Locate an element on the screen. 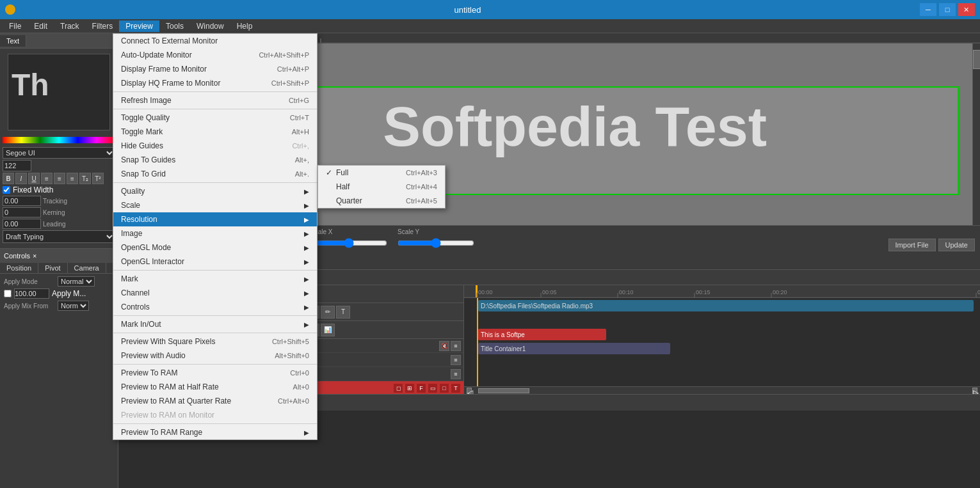 The image size is (980, 488). menu-quality: Quality ▶ is located at coordinates (215, 191).